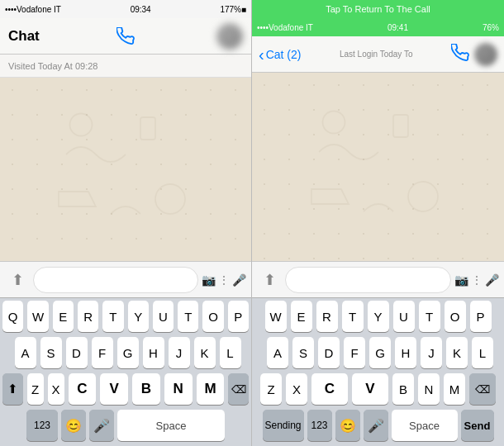 The image size is (504, 446). Describe the element at coordinates (378, 316) in the screenshot. I see `key-Y2: Y` at that location.